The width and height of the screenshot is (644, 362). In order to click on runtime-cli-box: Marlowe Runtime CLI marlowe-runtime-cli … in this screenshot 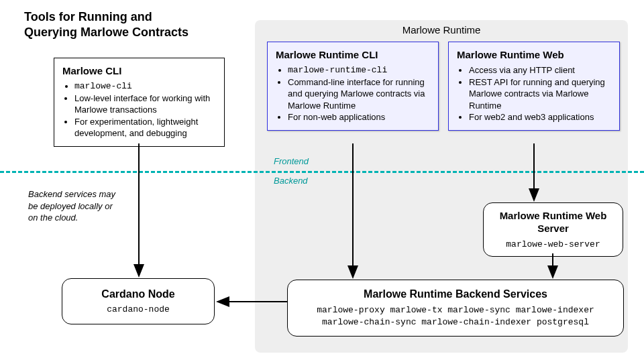, I will do `click(353, 86)`.